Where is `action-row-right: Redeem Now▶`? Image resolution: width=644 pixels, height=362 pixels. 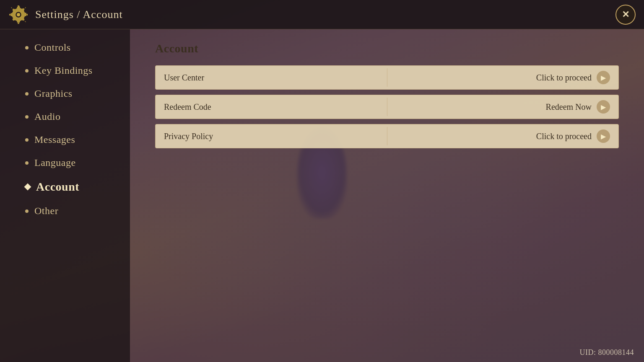 action-row-right: Redeem Now▶ is located at coordinates (578, 107).